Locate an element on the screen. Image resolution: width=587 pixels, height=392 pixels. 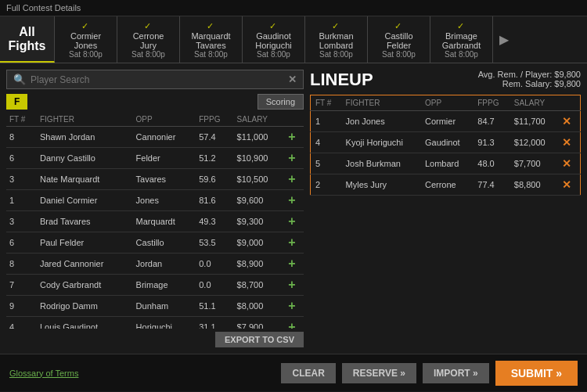
fighter-salary: $9,600 is located at coordinates (260, 200).